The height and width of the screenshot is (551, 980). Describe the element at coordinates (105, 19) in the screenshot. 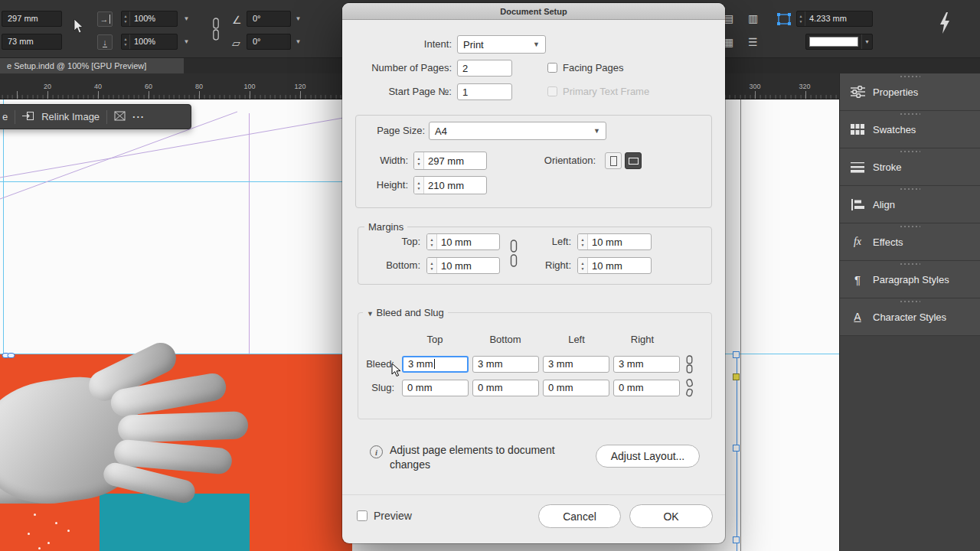

I see `flip-horizontal-icon: →` at that location.